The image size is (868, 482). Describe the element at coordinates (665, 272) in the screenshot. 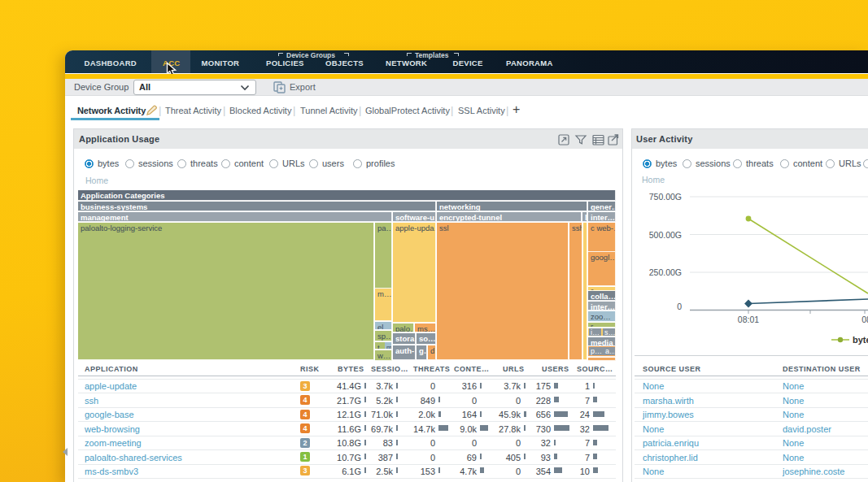

I see `svg-text: 250.00G` at that location.